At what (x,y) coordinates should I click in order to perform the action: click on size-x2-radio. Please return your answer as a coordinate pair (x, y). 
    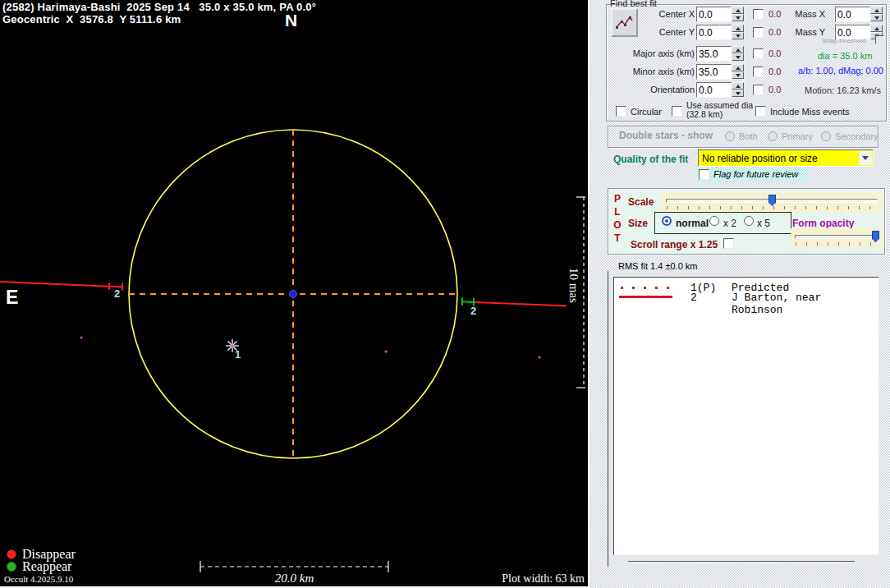
    Looking at the image, I should click on (714, 221).